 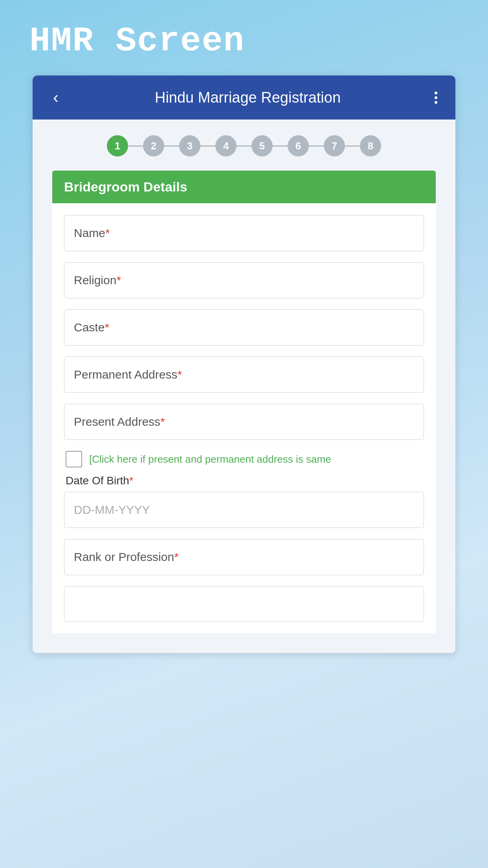 I want to click on caste-field: Caste*, so click(x=244, y=327).